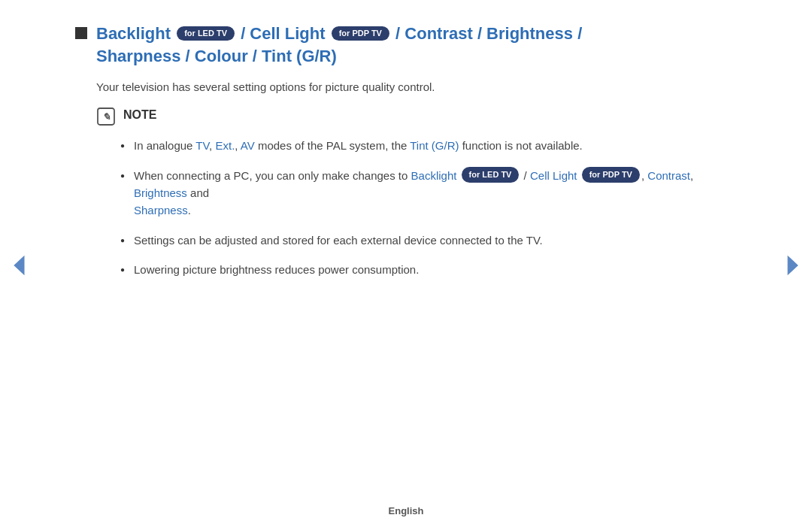  Describe the element at coordinates (669, 176) in the screenshot. I see `contrast-link: Contrast` at that location.